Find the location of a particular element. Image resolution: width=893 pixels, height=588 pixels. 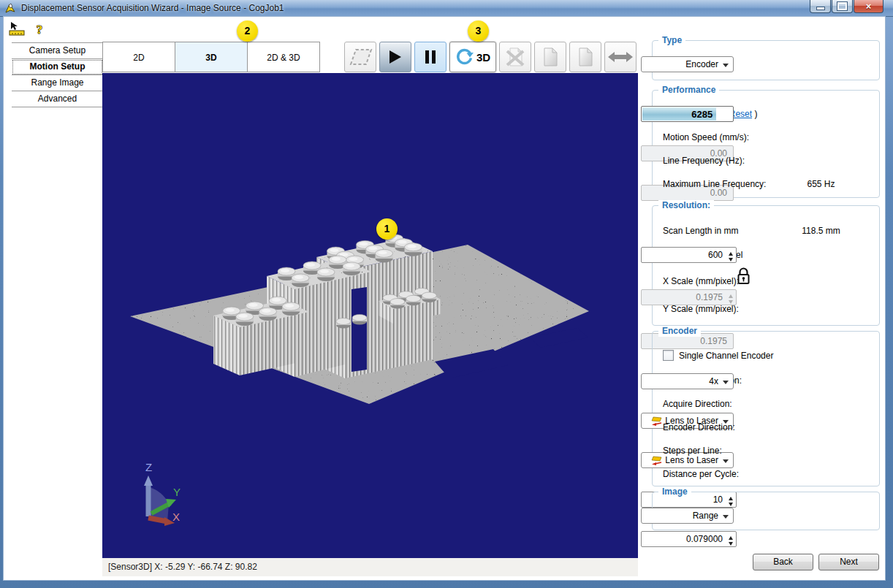

window-title: Displacement Sensor Acquisition Wizard -… is located at coordinates (153, 8).